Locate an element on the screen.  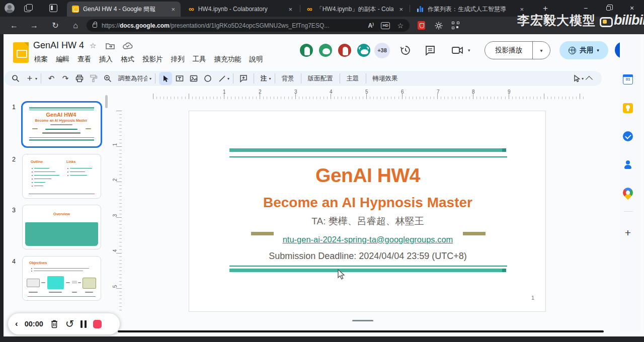
slide-thumbnail-3: Overview is located at coordinates (61, 227).